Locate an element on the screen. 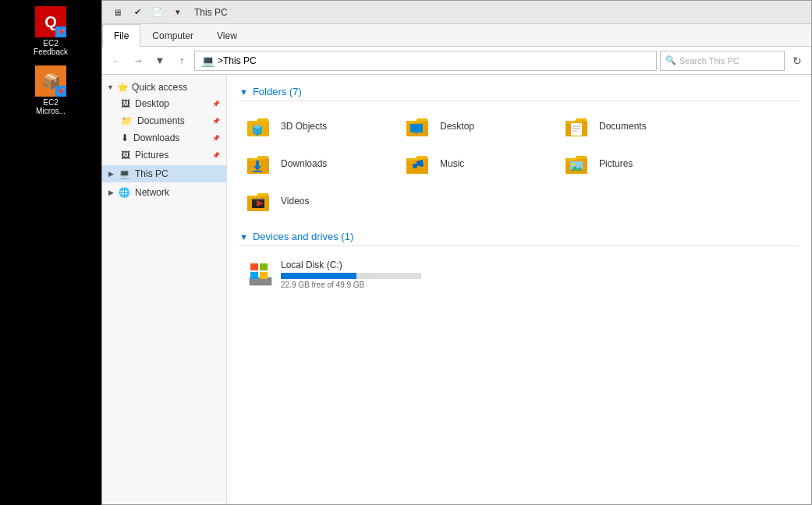 This screenshot has width=812, height=505. pictures-folder-icon: 🖼 is located at coordinates (126, 155).